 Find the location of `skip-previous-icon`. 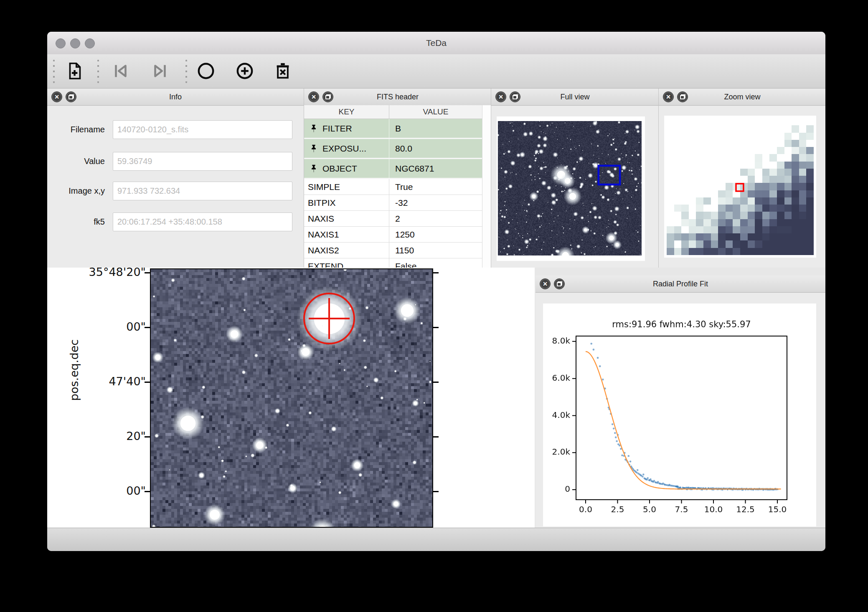

skip-previous-icon is located at coordinates (121, 71).